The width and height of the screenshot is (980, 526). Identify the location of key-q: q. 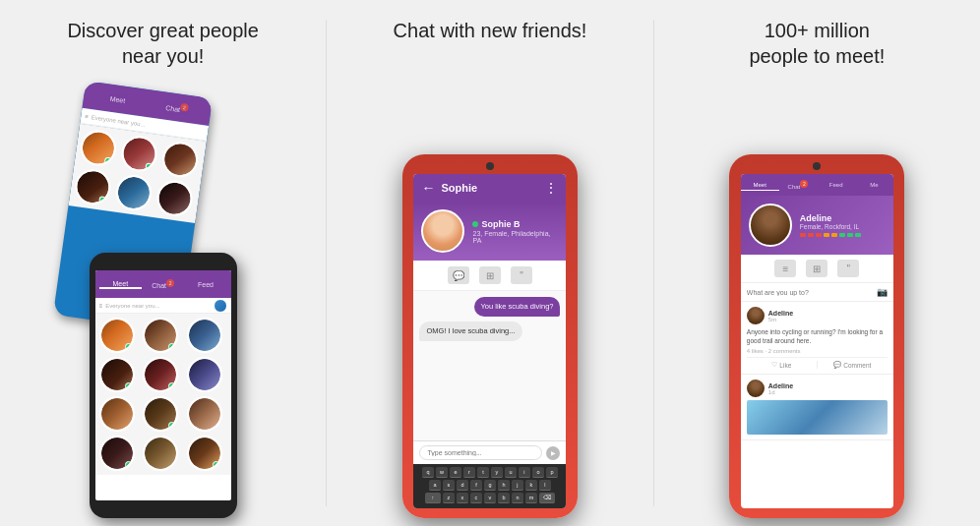
(428, 472).